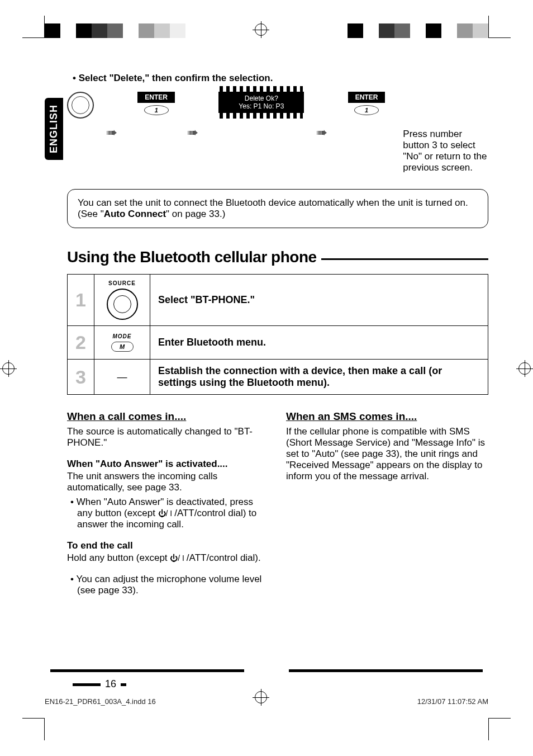 The width and height of the screenshot is (533, 756). What do you see at coordinates (168, 417) in the screenshot?
I see `subsection-heading: When a call comes in....` at bounding box center [168, 417].